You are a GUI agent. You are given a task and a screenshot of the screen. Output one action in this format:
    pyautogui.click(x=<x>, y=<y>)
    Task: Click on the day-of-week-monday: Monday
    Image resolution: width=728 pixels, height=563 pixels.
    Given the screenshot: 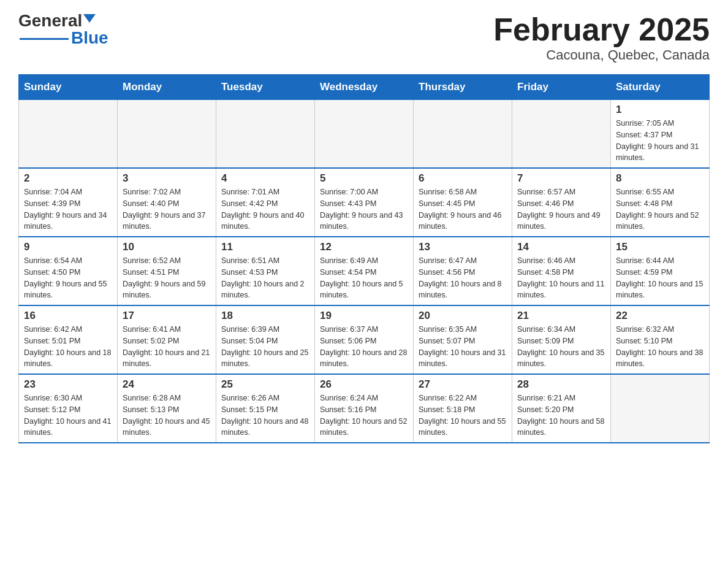 What is the action you would take?
    pyautogui.click(x=167, y=87)
    